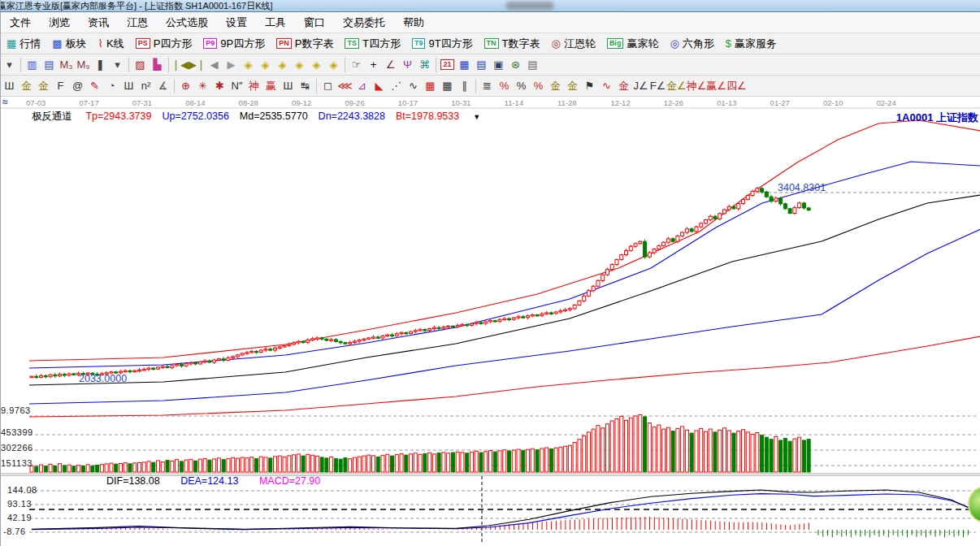 This screenshot has height=546, width=980. I want to click on x-tick-07-31: 07-31, so click(142, 102).